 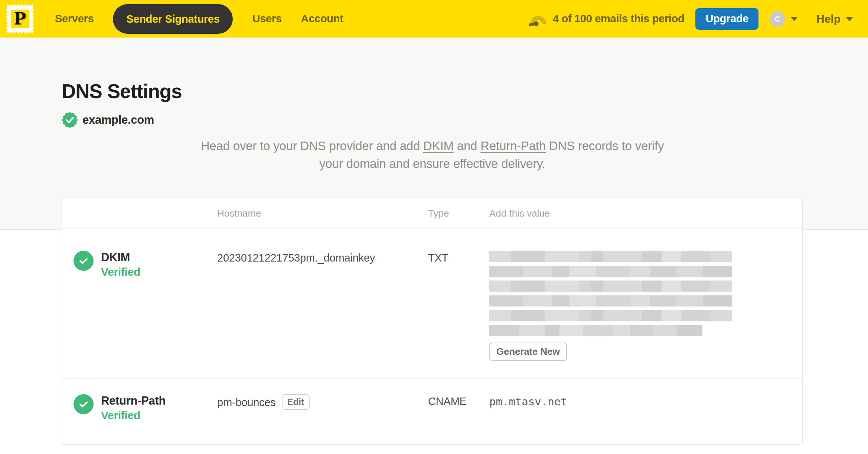 What do you see at coordinates (432, 120) in the screenshot?
I see `verified-domain: example.com` at bounding box center [432, 120].